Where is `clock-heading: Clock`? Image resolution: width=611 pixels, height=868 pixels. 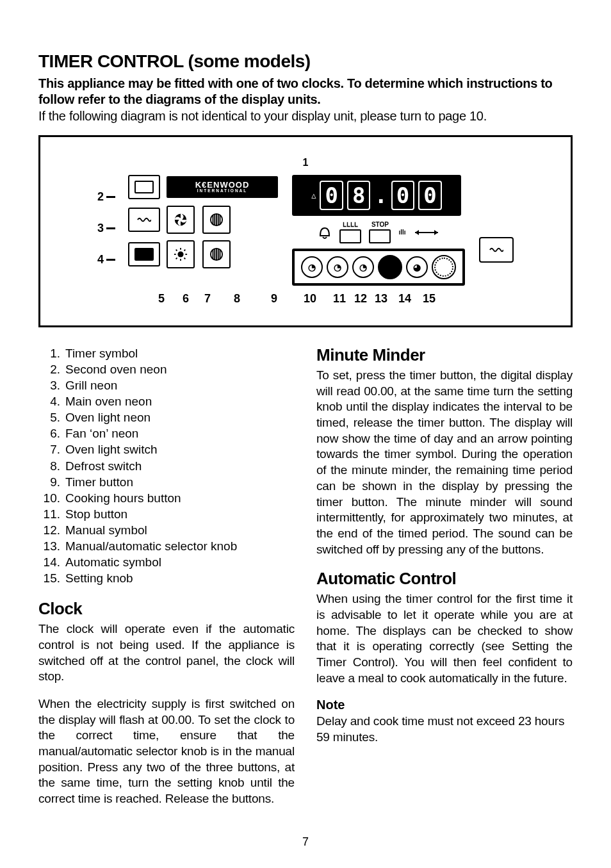
clock-heading: Clock is located at coordinates (167, 609).